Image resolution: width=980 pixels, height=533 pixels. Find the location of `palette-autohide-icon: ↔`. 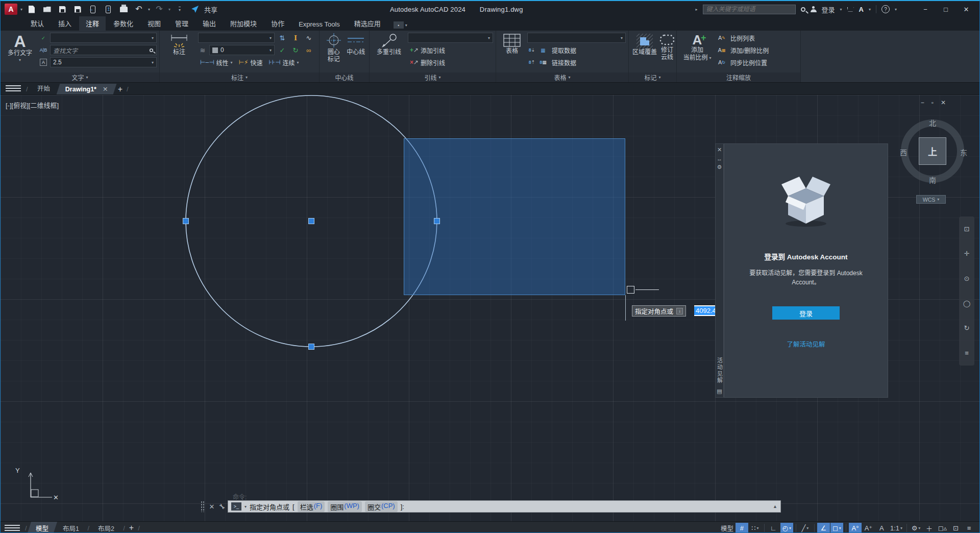

palette-autohide-icon: ↔ is located at coordinates (720, 158).